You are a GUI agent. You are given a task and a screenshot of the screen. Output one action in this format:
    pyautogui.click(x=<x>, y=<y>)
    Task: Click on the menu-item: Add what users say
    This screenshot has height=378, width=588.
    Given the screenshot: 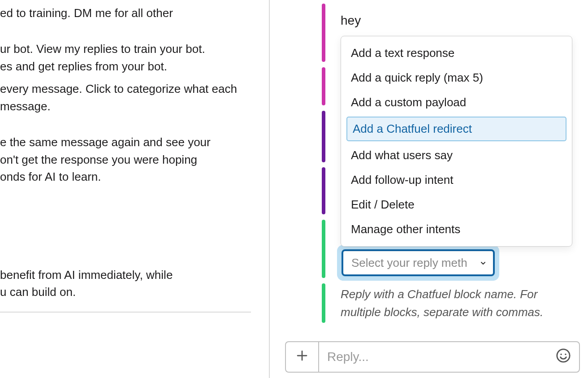 What is the action you would take?
    pyautogui.click(x=456, y=155)
    